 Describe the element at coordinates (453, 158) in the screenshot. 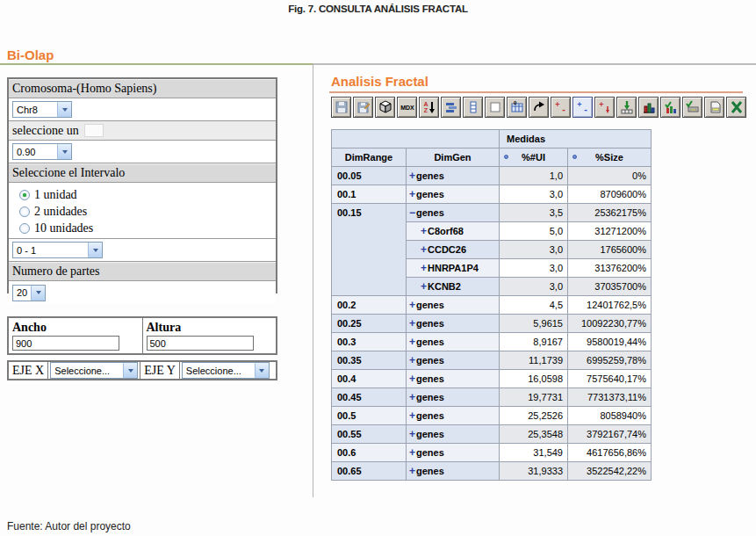

I see `col-header-dimgen: DimGen` at that location.